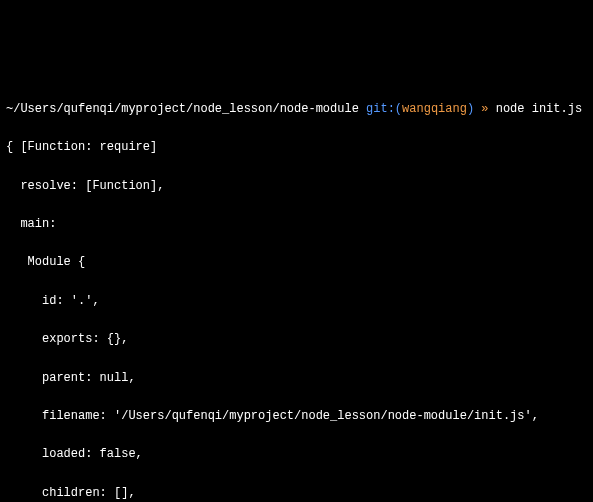 The width and height of the screenshot is (593, 502). What do you see at coordinates (384, 109) in the screenshot?
I see `git-prefix: git:(` at bounding box center [384, 109].